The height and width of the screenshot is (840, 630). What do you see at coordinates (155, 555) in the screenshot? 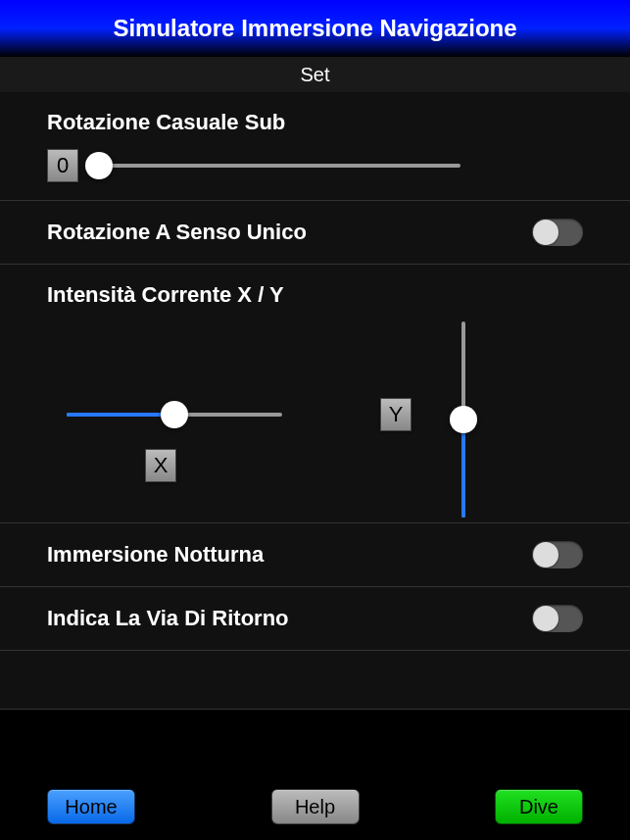
I see `night-dive-label: Immersione Notturna` at bounding box center [155, 555].